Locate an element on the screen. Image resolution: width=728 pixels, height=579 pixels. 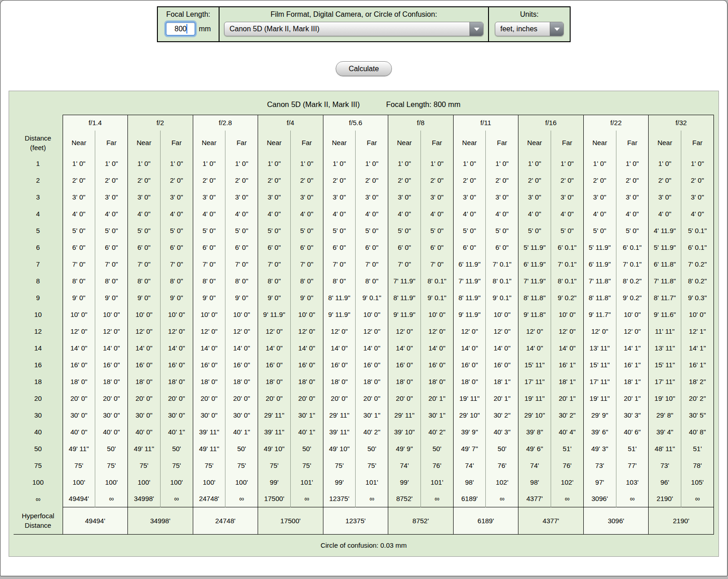
far-value: ∞ is located at coordinates (307, 499).